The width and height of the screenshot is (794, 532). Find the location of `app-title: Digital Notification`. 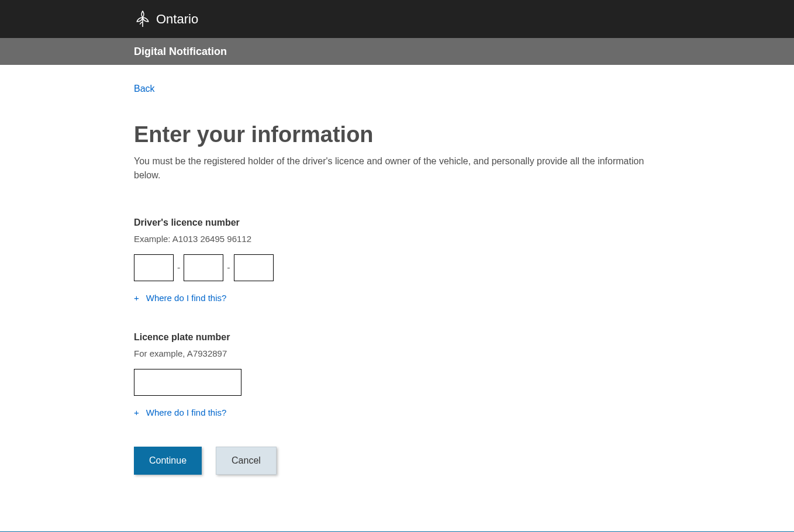

app-title: Digital Notification is located at coordinates (397, 51).